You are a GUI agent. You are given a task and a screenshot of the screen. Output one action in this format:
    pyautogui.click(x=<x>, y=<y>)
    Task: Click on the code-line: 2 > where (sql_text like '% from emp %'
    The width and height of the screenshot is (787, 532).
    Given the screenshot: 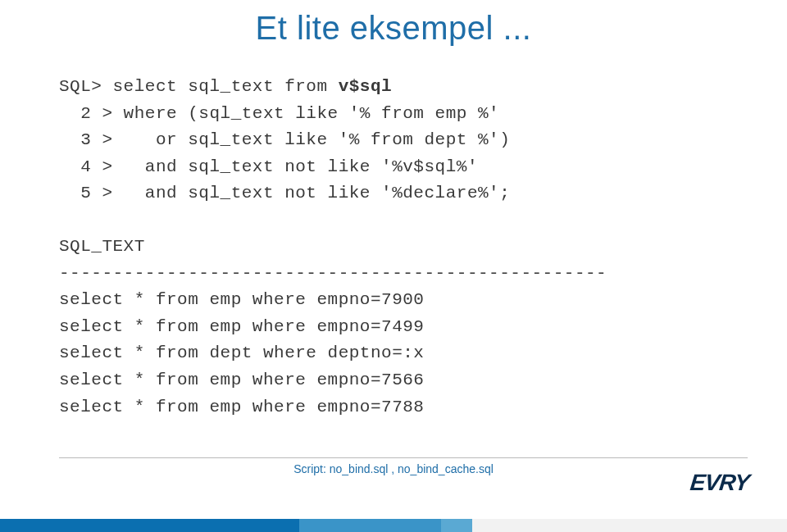 What is the action you would take?
    pyautogui.click(x=395, y=115)
    